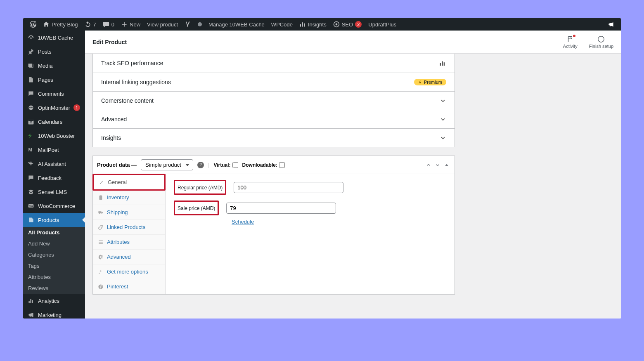 This screenshot has width=644, height=361. What do you see at coordinates (129, 242) in the screenshot?
I see `tab-attributes: Attributes` at bounding box center [129, 242].